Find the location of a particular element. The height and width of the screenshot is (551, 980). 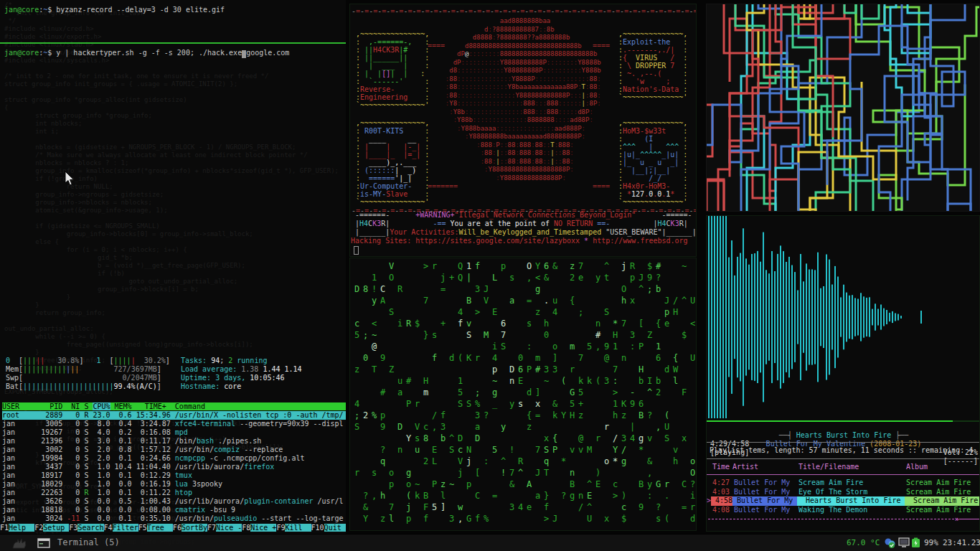

htop-meters: 0 [||||| 30.8%] 1 [||||| 30.2%]Mem[|||||… is located at coordinates (88, 374).